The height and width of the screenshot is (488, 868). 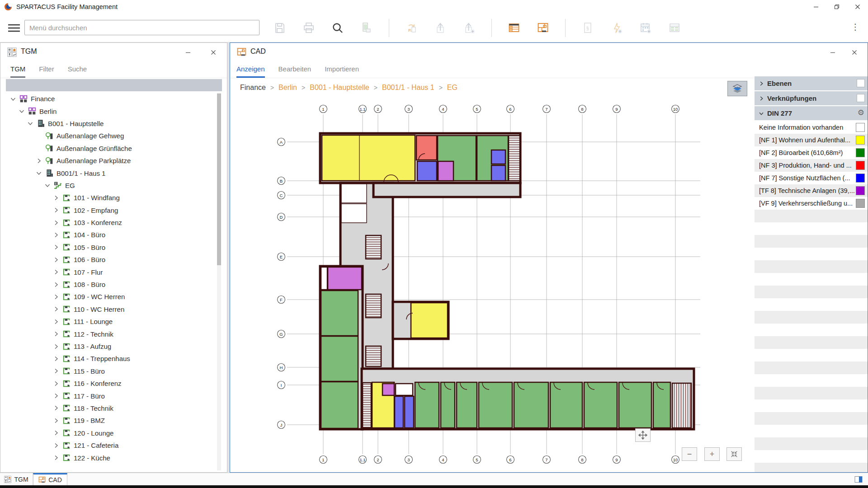 I want to click on tree-item: Außenanlage Gehweg, so click(x=114, y=136).